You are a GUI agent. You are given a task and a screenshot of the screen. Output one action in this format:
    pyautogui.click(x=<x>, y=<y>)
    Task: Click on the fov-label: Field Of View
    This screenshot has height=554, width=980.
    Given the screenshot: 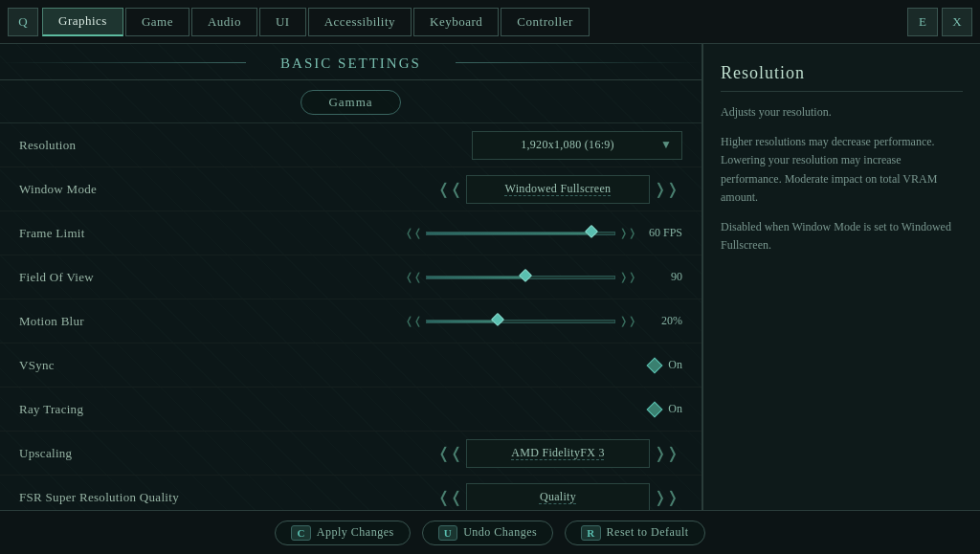 What is the action you would take?
    pyautogui.click(x=115, y=277)
    